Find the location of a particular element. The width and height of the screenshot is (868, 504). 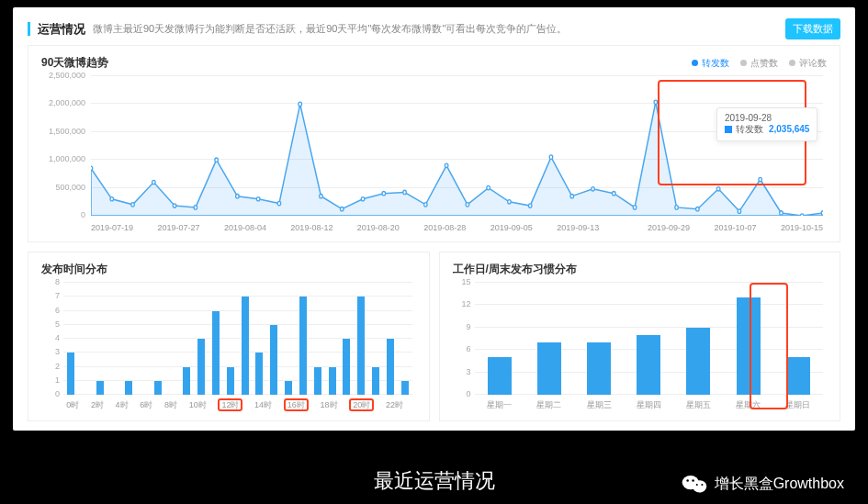

legend-like: 点赞数 is located at coordinates (759, 63).